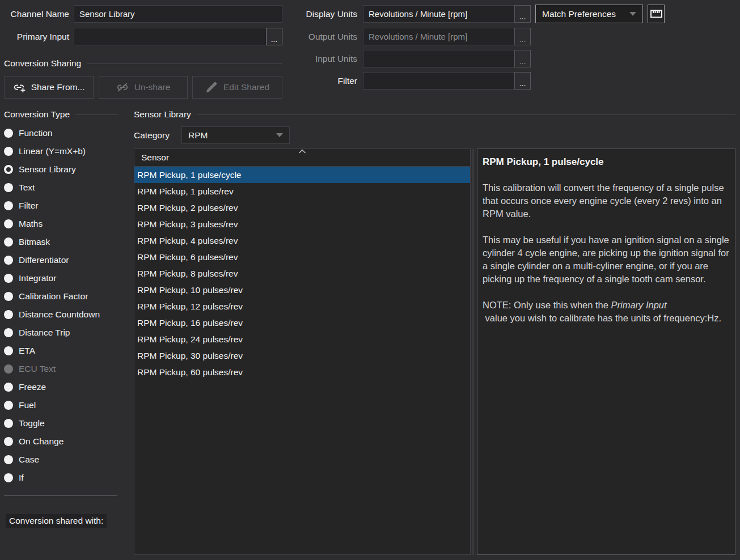  I want to click on add-link-icon, so click(19, 87).